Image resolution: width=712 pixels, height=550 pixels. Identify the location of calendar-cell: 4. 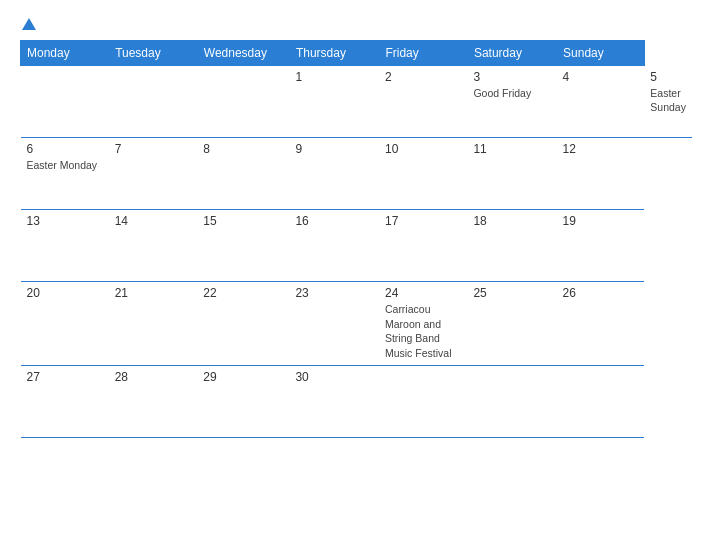
(601, 102).